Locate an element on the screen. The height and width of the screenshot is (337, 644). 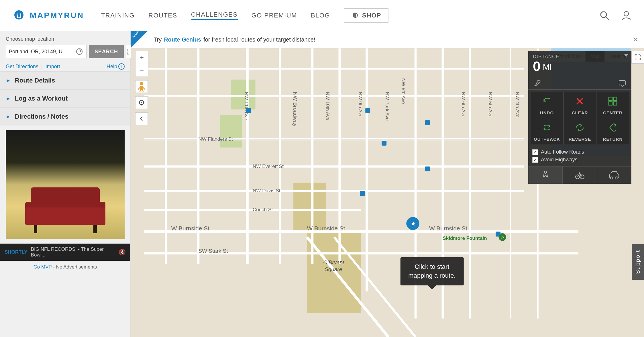
return-arrow-icon is located at coordinates (613, 128).